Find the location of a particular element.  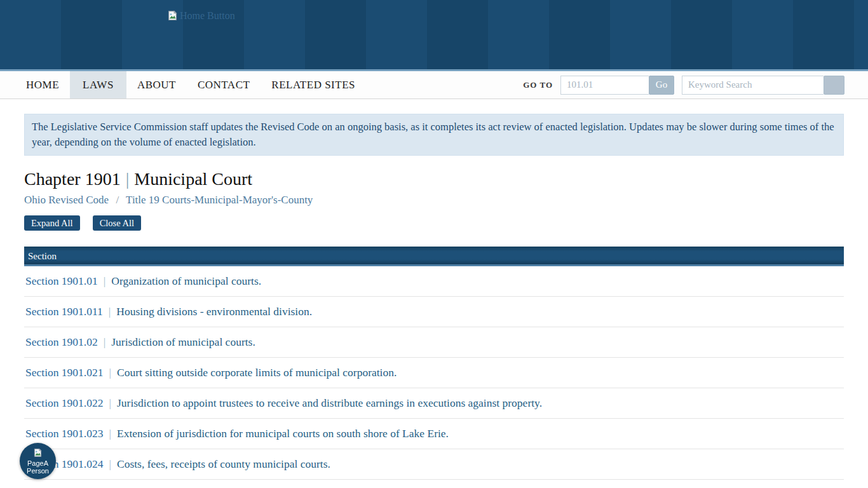

nav-menu: HOMELAWSABOUTCONTACTRELATED SITES is located at coordinates (191, 85).